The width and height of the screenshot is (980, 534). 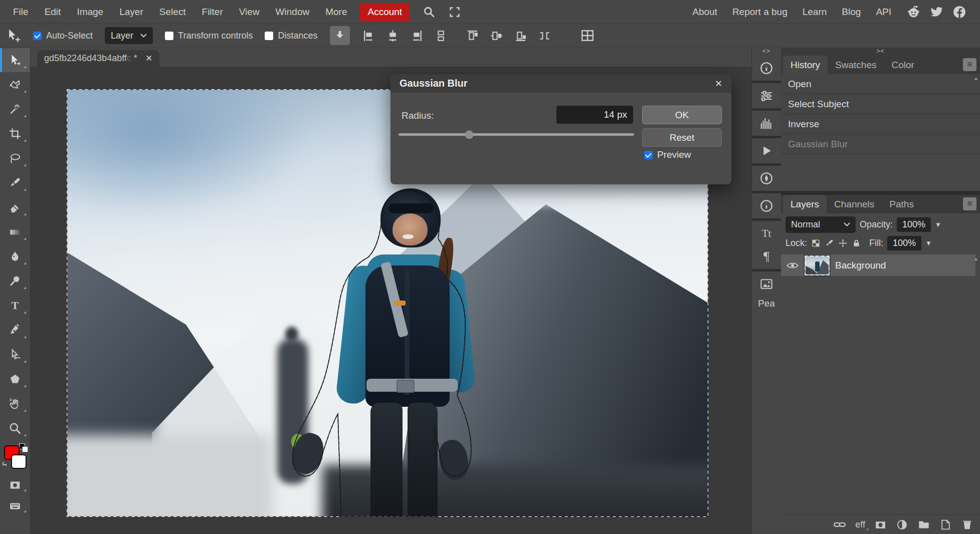 I want to click on history-item: Inverse, so click(x=880, y=124).